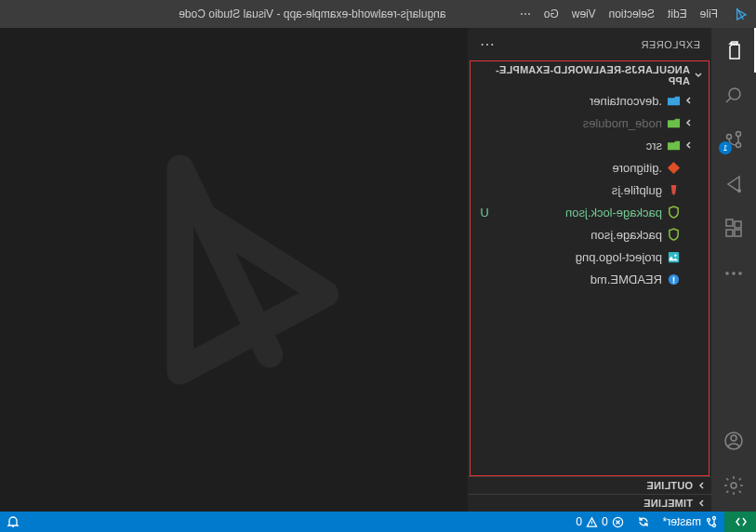 The image size is (756, 532). Describe the element at coordinates (677, 14) in the screenshot. I see `menu-edit: Edit` at that location.